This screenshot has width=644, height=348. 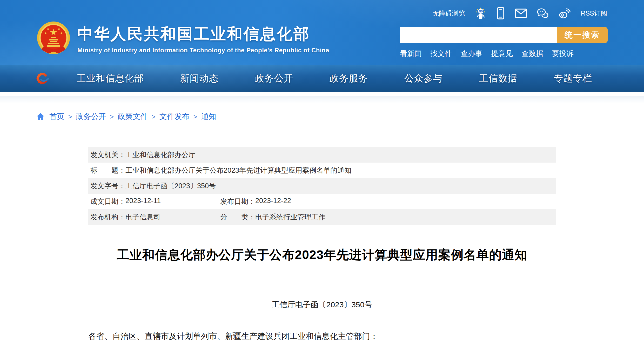 I want to click on mail-icon, so click(x=521, y=13).